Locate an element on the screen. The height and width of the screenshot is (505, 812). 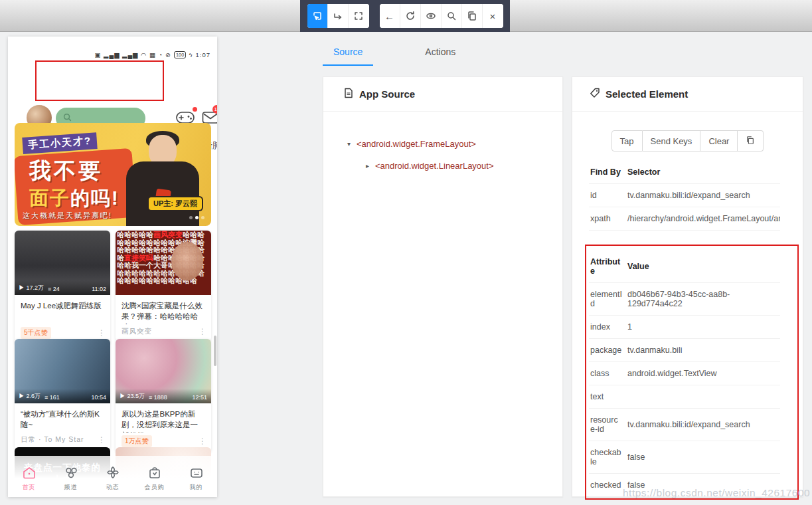
close-button: × is located at coordinates (493, 16).